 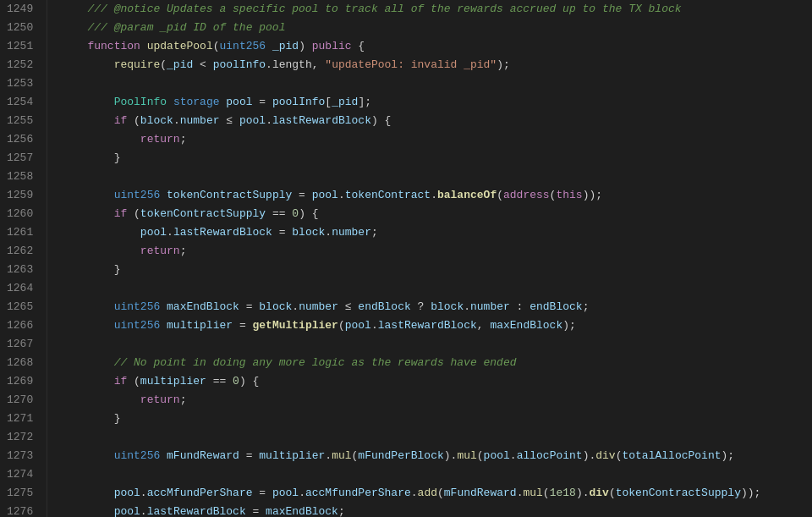 I want to click on code-line-1270: return;, so click(x=436, y=400).